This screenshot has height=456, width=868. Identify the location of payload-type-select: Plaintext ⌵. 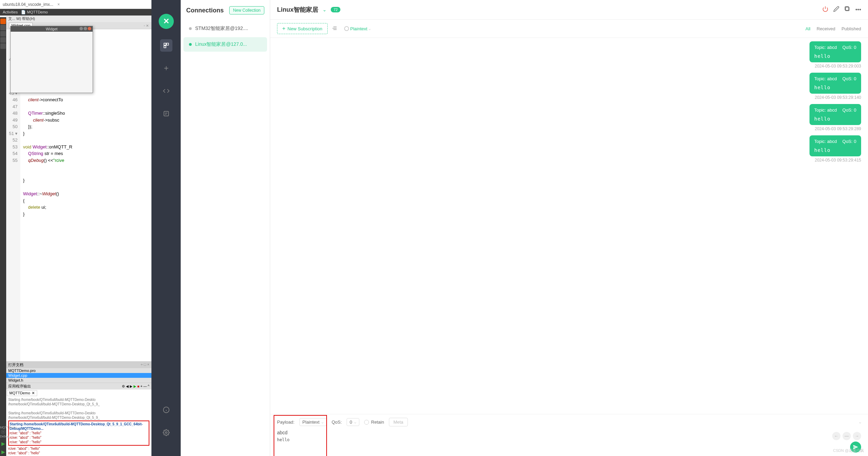
(313, 422).